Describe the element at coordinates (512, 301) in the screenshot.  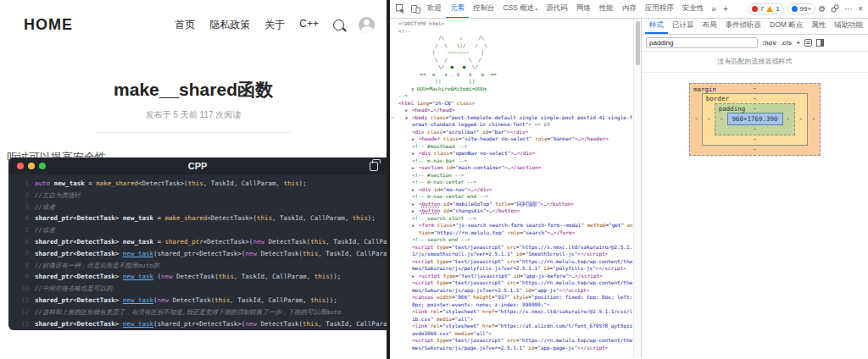
I see `dom-tree-line: <canvas width="866" height="937" style="…` at that location.